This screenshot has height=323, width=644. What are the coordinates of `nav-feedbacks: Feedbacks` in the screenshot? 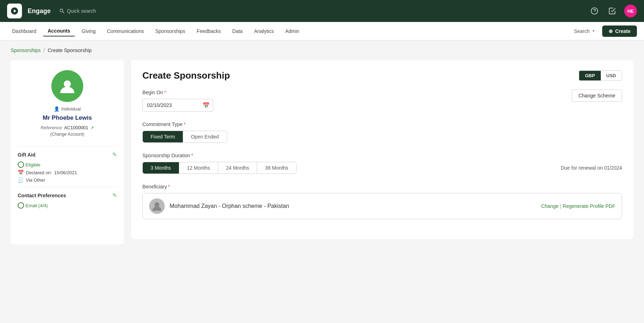 It's located at (209, 31).